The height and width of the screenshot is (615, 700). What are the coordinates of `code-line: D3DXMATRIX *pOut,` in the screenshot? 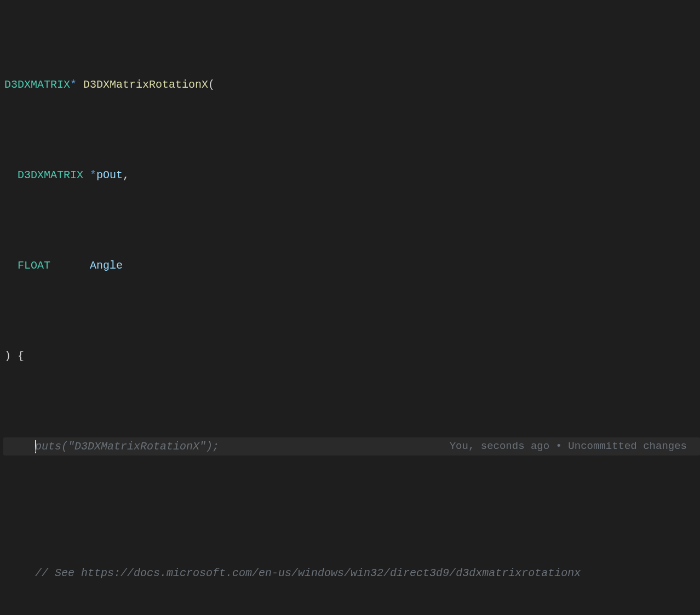 It's located at (352, 175).